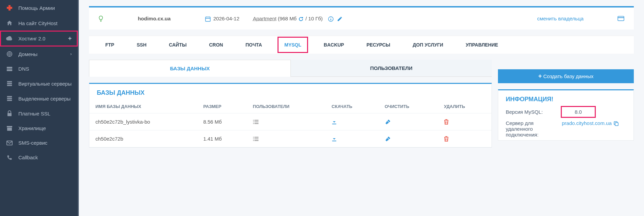 The height and width of the screenshot is (216, 644). I want to click on chevron-right-icon: ›, so click(71, 54).